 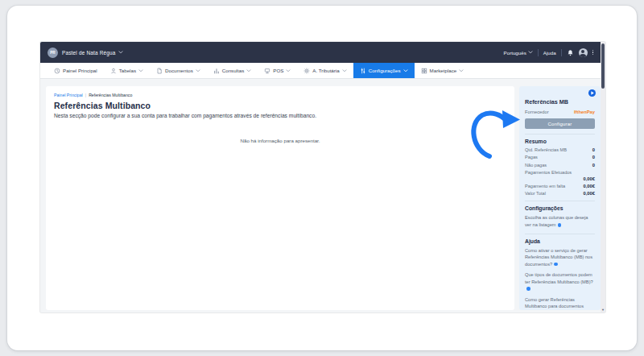 What do you see at coordinates (280, 116) in the screenshot?
I see `page-subtitle: Nesta secção pode configurar a sua conta…` at bounding box center [280, 116].